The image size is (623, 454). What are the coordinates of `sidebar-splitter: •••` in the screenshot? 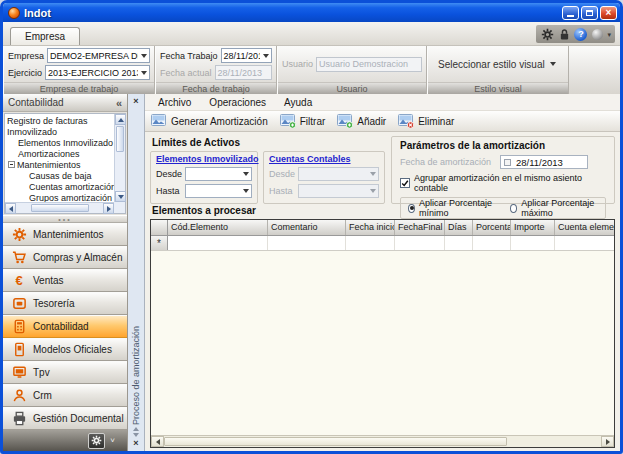 It's located at (65, 219).